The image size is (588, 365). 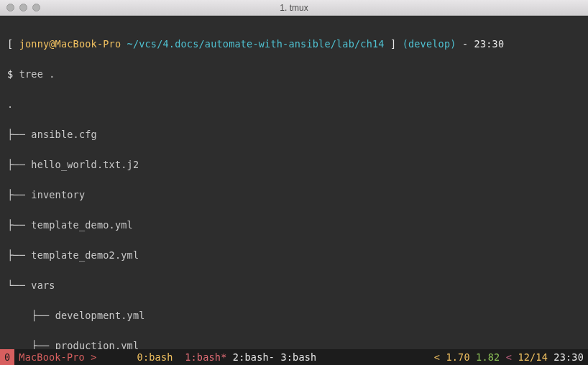 What do you see at coordinates (294, 195) in the screenshot?
I see `tree-item: ├── inventory` at bounding box center [294, 195].